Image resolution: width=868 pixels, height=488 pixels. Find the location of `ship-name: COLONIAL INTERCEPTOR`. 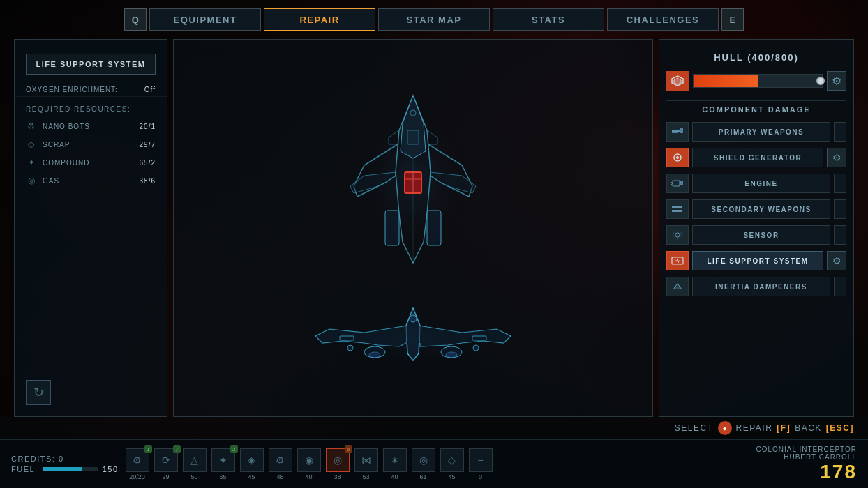

ship-name: COLONIAL INTERCEPTOR is located at coordinates (801, 449).